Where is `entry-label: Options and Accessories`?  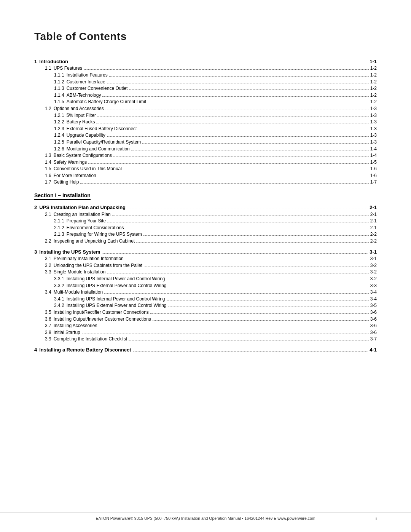 entry-label: Options and Accessories is located at coordinates (79, 109).